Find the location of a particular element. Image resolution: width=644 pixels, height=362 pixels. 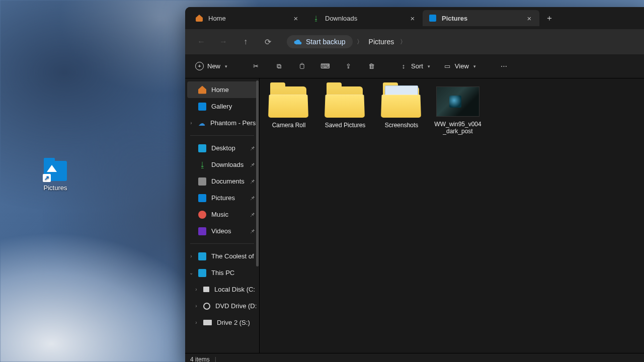

sort-button: ↕ Sort ▾ is located at coordinates (415, 66).